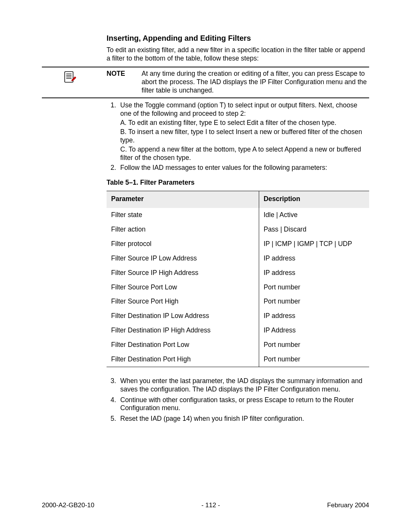 The image size is (411, 532). What do you see at coordinates (245, 136) in the screenshot?
I see `step-1b: B. To insert a new filter, type I to sel…` at bounding box center [245, 136].